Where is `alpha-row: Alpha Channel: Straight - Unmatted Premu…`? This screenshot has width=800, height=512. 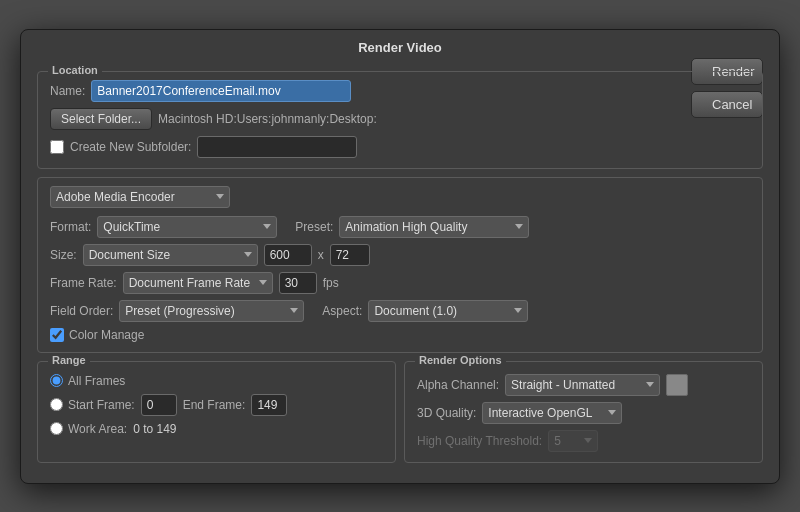 alpha-row: Alpha Channel: Straight - Unmatted Premu… is located at coordinates (584, 385).